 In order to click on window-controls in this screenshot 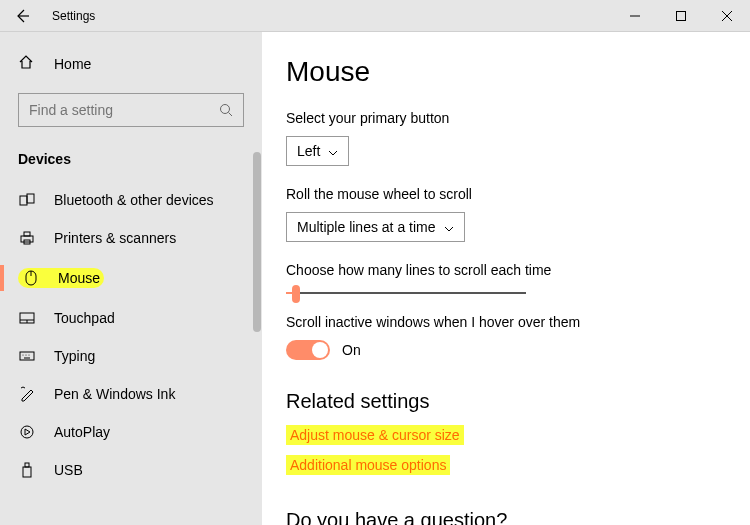, I will do `click(681, 16)`.